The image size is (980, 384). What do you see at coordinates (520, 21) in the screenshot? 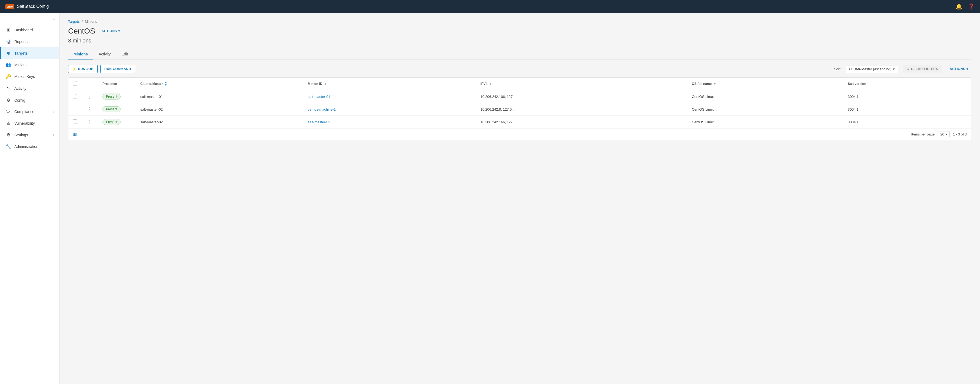
I see `breadcrumb: Targets / Minions` at bounding box center [520, 21].